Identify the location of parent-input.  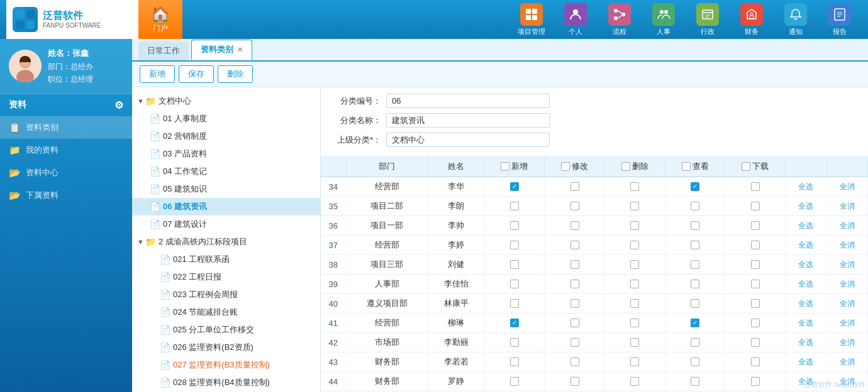
(468, 139).